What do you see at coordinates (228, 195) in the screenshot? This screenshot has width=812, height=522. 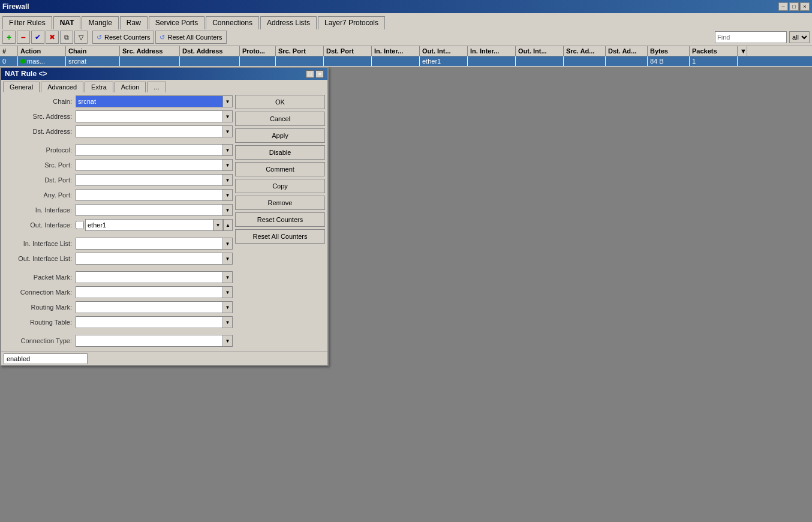 I see `any-port-dropdown-btn: ▼` at bounding box center [228, 195].